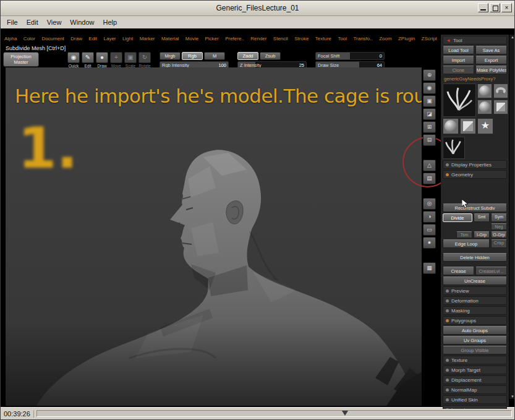  Describe the element at coordinates (475, 350) in the screenshot. I see `group-visible-button: Group Visible` at that location.